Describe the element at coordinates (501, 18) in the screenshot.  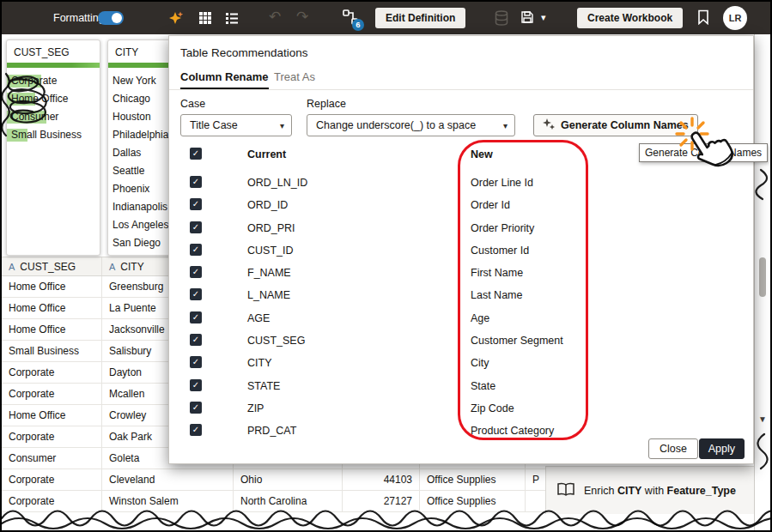
I see `database-icon` at that location.